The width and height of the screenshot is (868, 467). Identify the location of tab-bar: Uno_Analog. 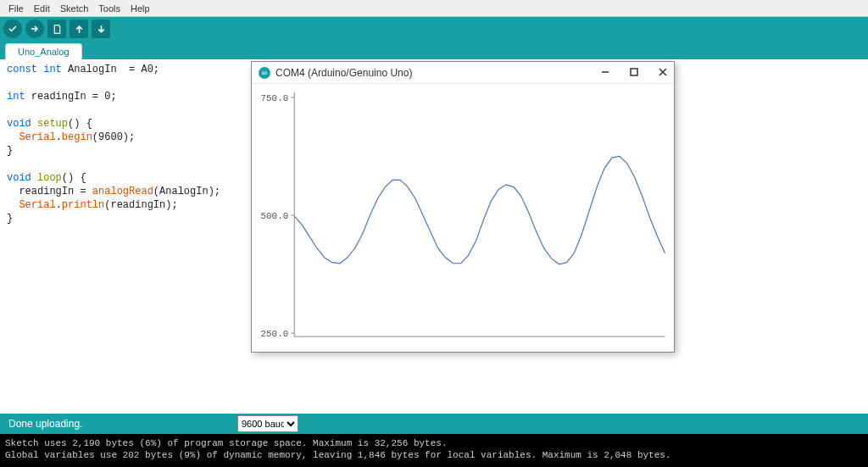
(434, 50).